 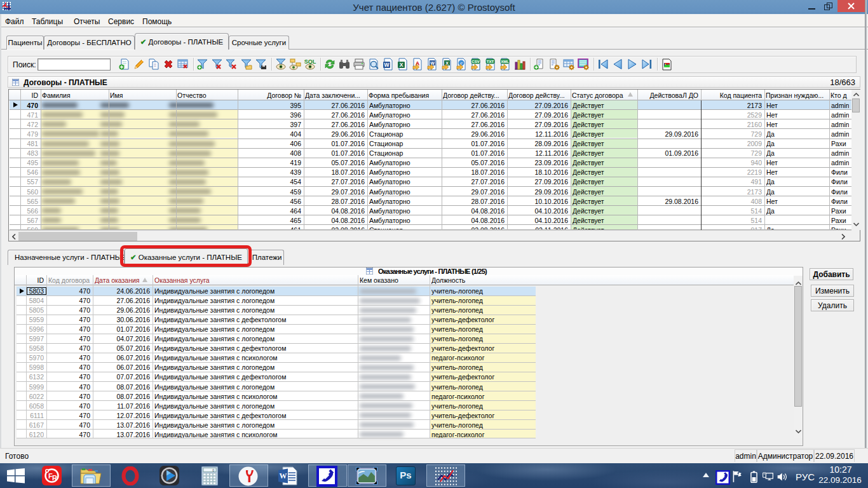 I want to click on svg-text: R, so click(x=55, y=478).